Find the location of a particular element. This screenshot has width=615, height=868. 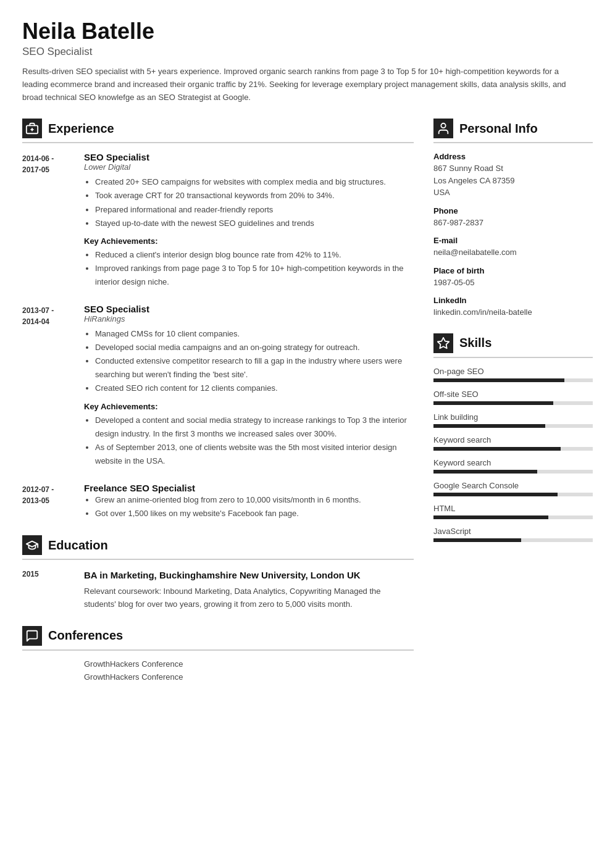

personal-info-label: E-mail is located at coordinates (513, 241).